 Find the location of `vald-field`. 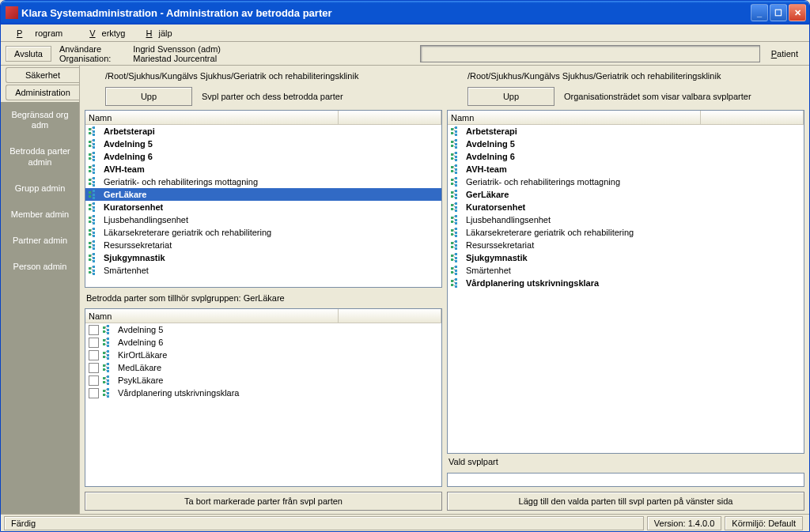

vald-field is located at coordinates (626, 480).